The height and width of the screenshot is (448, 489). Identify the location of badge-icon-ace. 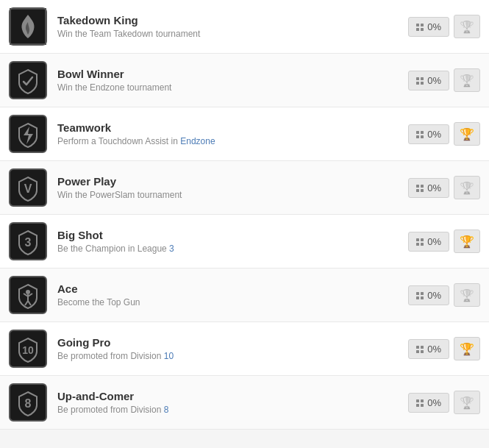
(28, 295).